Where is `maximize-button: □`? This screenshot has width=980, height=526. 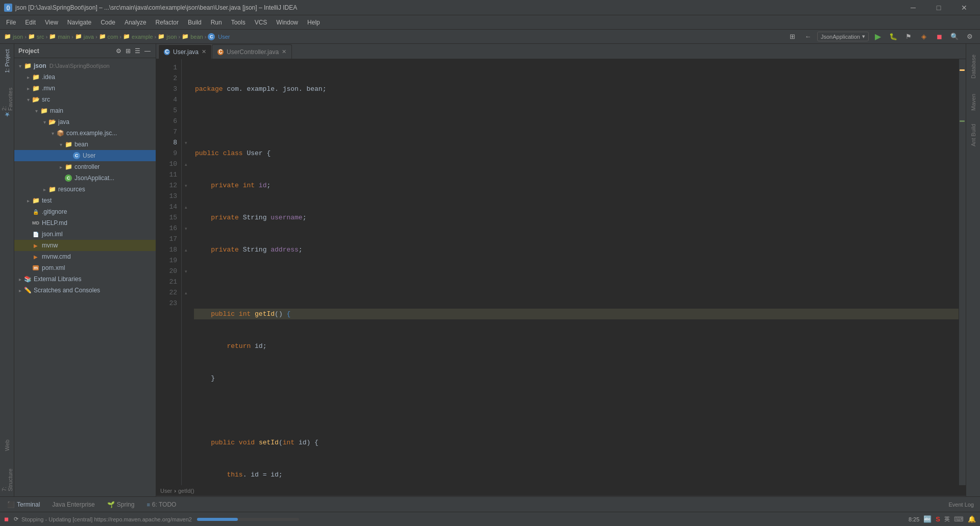
maximize-button: □ is located at coordinates (939, 8).